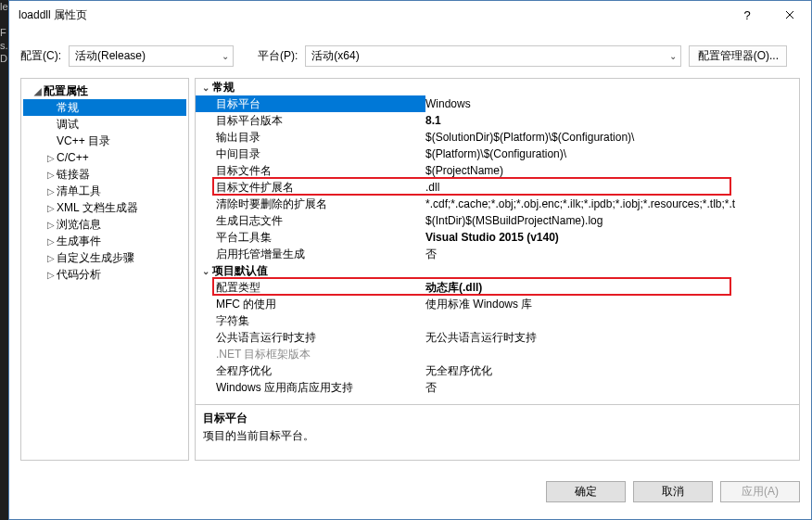 The height and width of the screenshot is (520, 812). Describe the element at coordinates (497, 87) in the screenshot. I see `property-group-header: ⌄常规` at that location.